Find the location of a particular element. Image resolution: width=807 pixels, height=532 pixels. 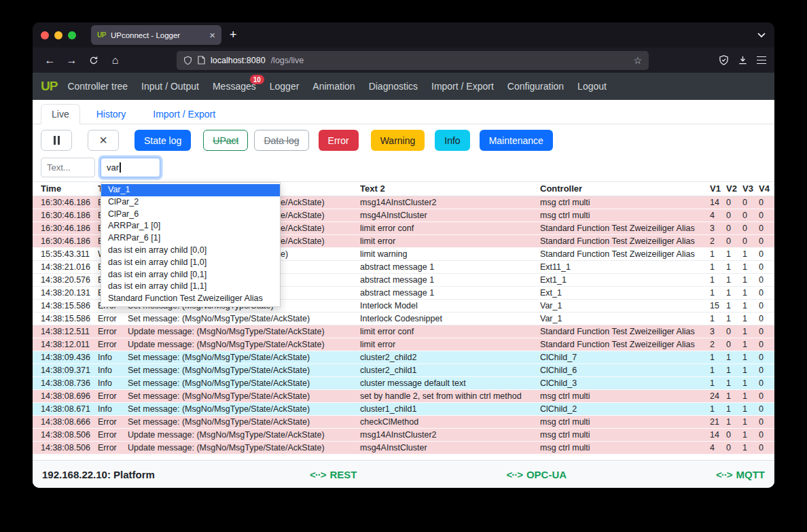

cell-text2: limit error conf is located at coordinates (450, 332).